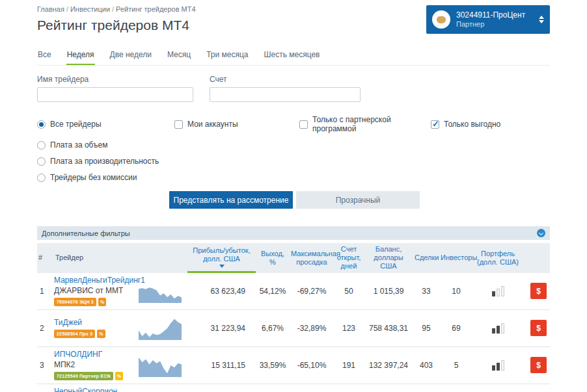 The height and width of the screenshot is (392, 587). I want to click on col-profit-sorted: Прибыль/убыток, долл. США, so click(221, 258).